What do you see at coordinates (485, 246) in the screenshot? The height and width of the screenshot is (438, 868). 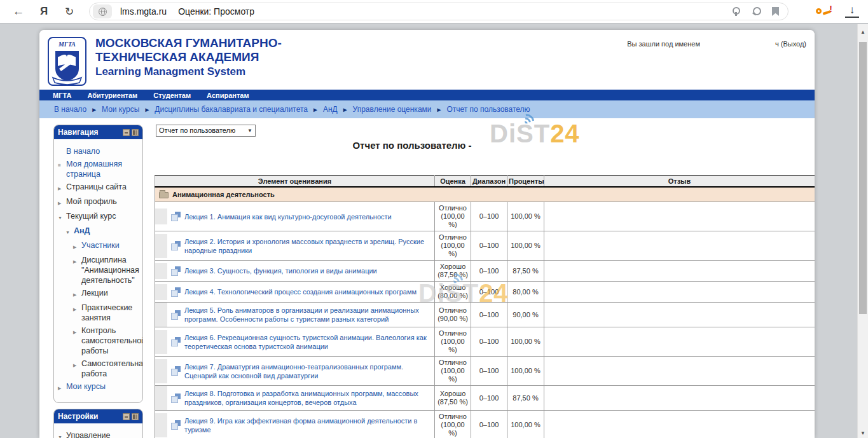 I see `table-row: Лекция 2. История и хронология массовых …` at bounding box center [485, 246].